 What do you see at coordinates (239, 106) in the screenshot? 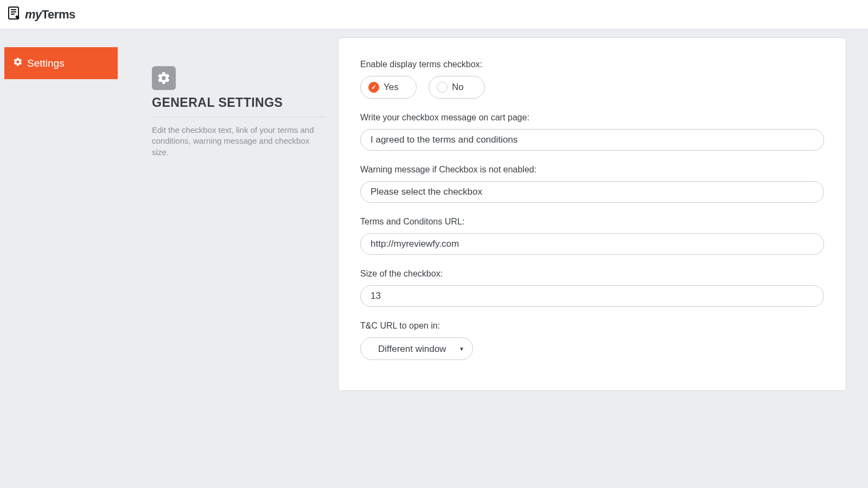
I see `section-title: GENERAL SETTINGS` at bounding box center [239, 106].